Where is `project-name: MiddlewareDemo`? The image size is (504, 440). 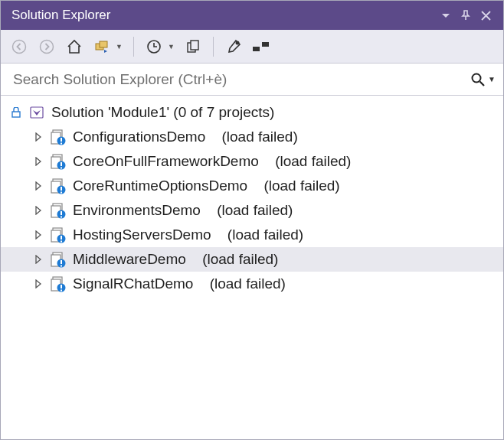 project-name: MiddlewareDemo is located at coordinates (129, 259).